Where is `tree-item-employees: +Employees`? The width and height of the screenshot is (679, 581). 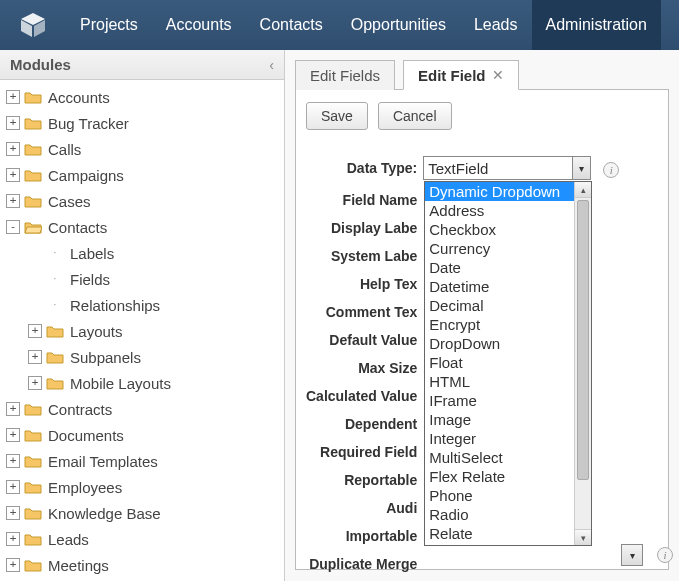
tree-item-employees: +Employees is located at coordinates (145, 487).